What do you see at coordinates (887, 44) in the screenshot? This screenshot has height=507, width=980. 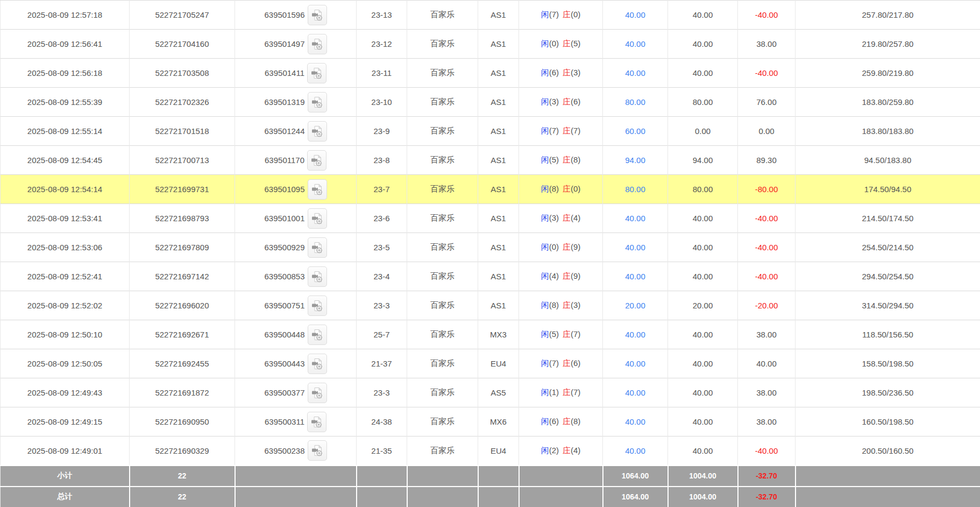 I see `cell-balance: 219.80/257.80` at bounding box center [887, 44].